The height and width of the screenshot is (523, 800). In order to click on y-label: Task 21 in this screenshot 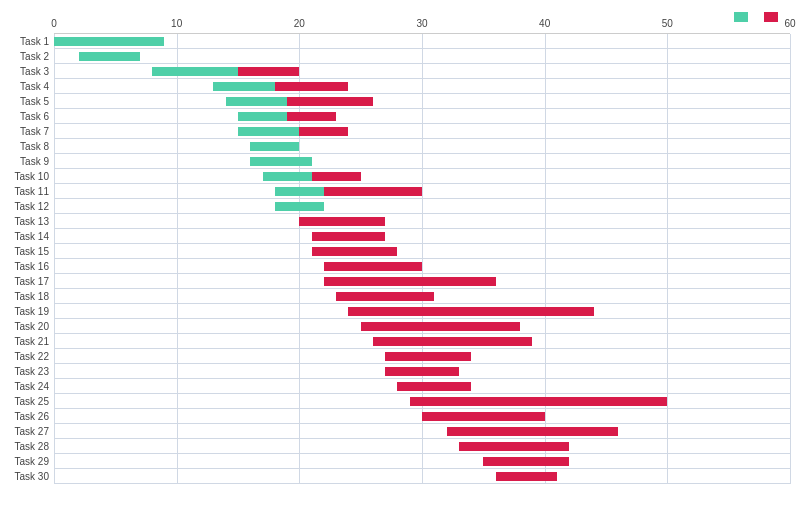, I will do `click(32, 342)`.